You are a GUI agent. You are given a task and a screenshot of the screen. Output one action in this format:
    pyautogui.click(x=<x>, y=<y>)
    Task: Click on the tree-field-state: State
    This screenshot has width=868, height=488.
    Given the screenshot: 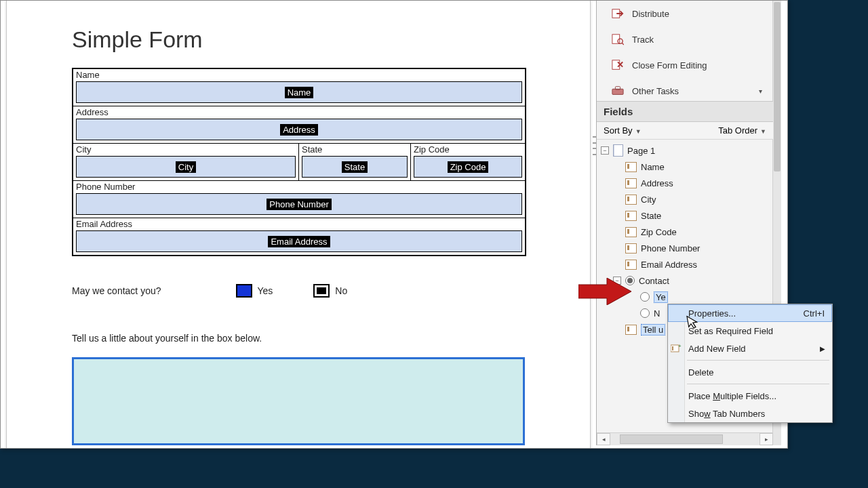 What is the action you would take?
    pyautogui.click(x=687, y=216)
    